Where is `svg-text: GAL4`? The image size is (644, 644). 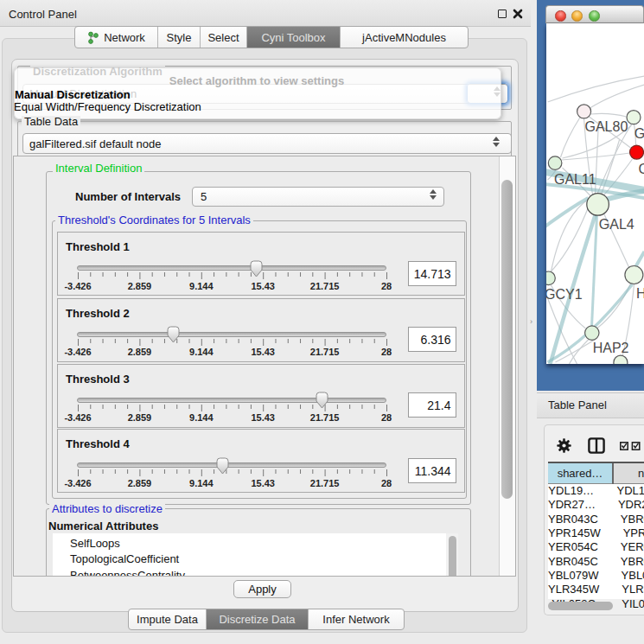 svg-text: GAL4 is located at coordinates (615, 225).